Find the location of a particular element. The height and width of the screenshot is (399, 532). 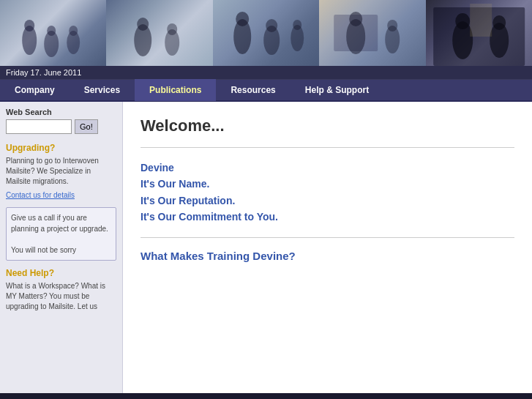

divider-bottom is located at coordinates (328, 237).